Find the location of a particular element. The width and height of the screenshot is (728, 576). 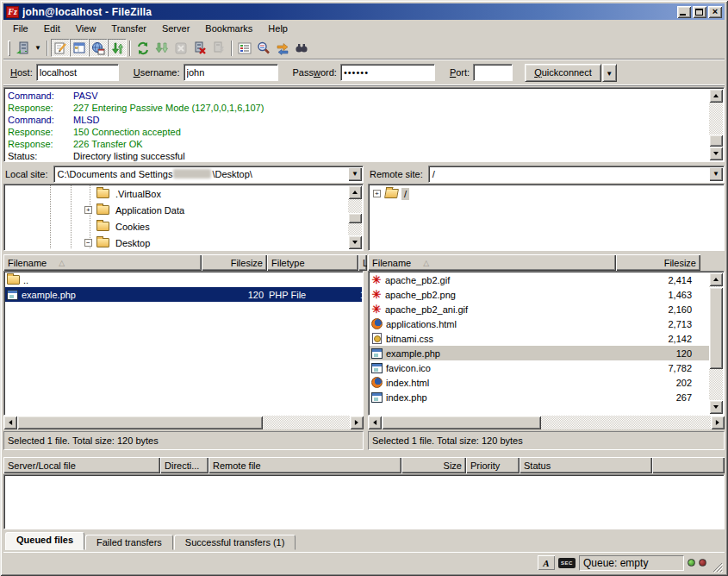

column-header-l: L is located at coordinates (363, 262).